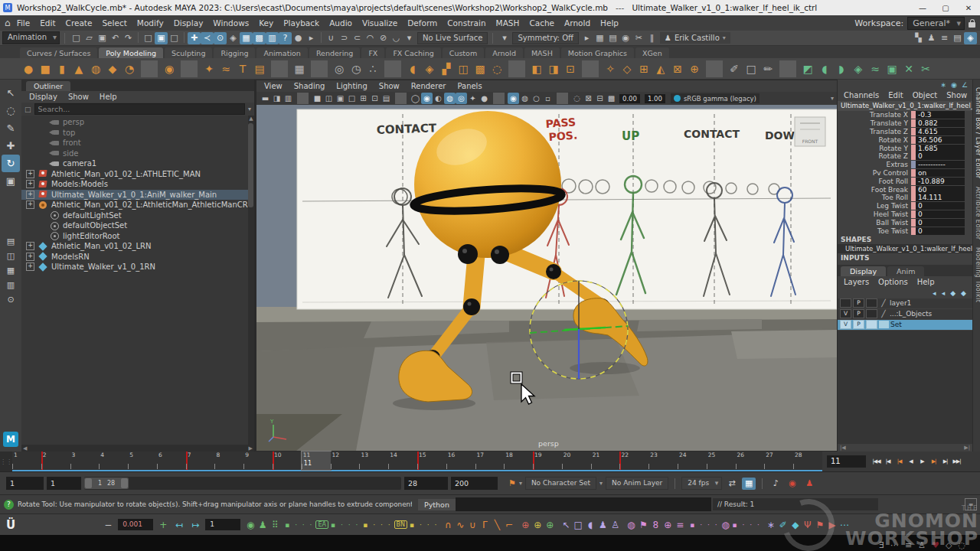  I want to click on status-icon: ≺, so click(207, 38).